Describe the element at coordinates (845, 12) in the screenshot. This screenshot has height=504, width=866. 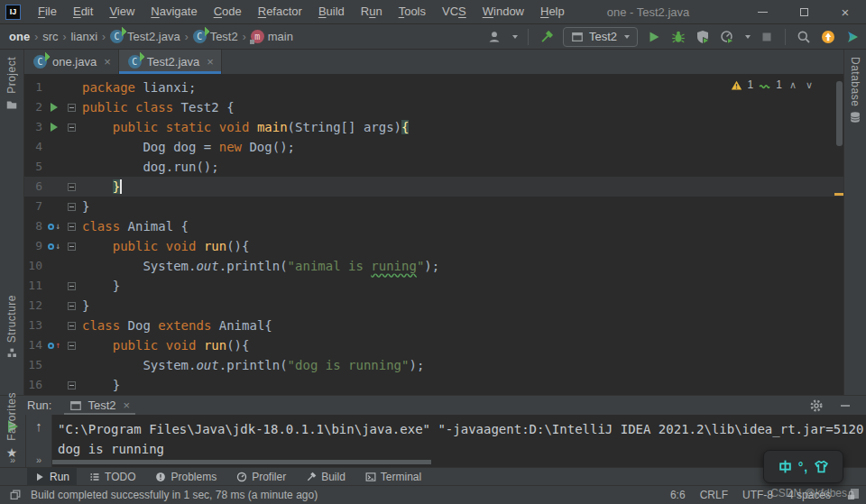
I see `close-button: ×` at that location.